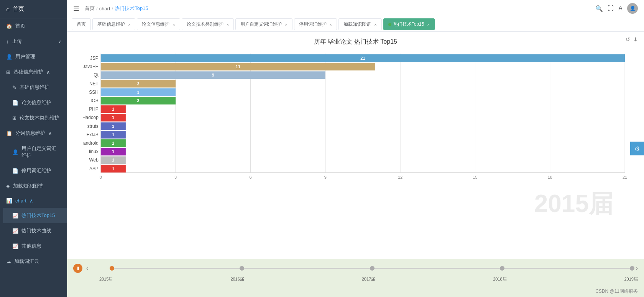  I want to click on tab-paper-info: 论文信息维护 ×, so click(158, 24).